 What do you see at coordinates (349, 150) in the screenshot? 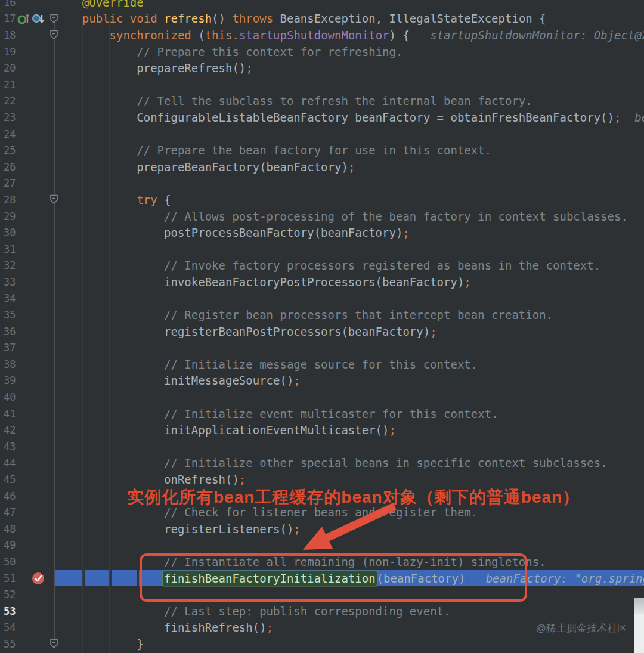
I see `code-text: // Prepare the bean factory for use in t…` at bounding box center [349, 150].